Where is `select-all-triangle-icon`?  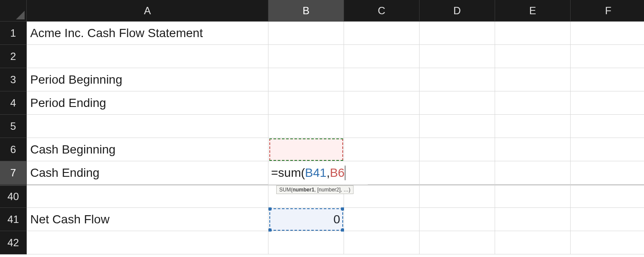
select-all-triangle-icon is located at coordinates (20, 15).